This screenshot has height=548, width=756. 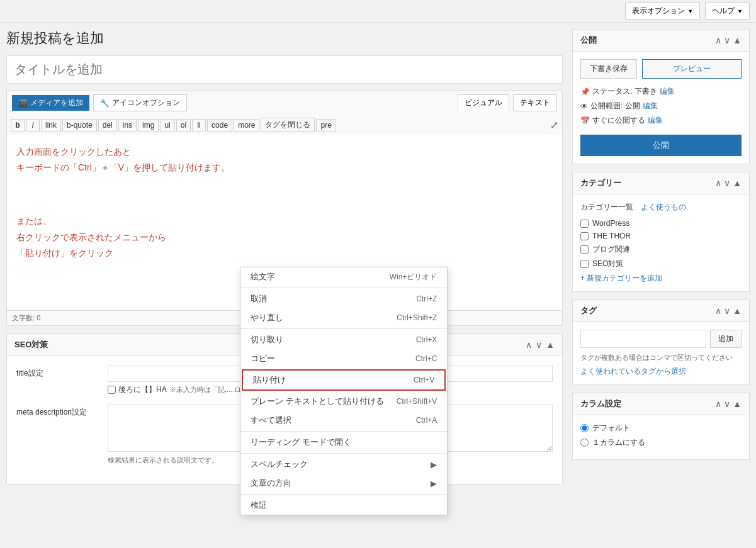 What do you see at coordinates (607, 208) in the screenshot?
I see `cat-tab-all: カテゴリー一覧` at bounding box center [607, 208].